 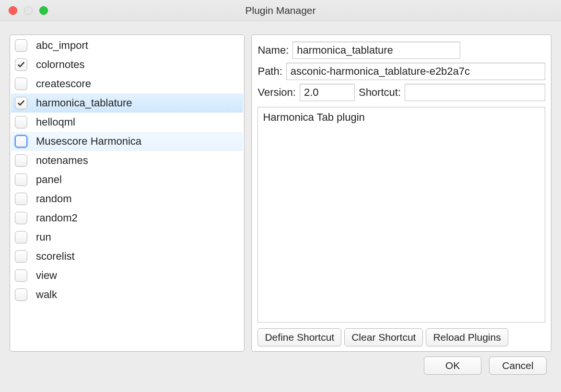 I want to click on close-window-icon, so click(x=13, y=11).